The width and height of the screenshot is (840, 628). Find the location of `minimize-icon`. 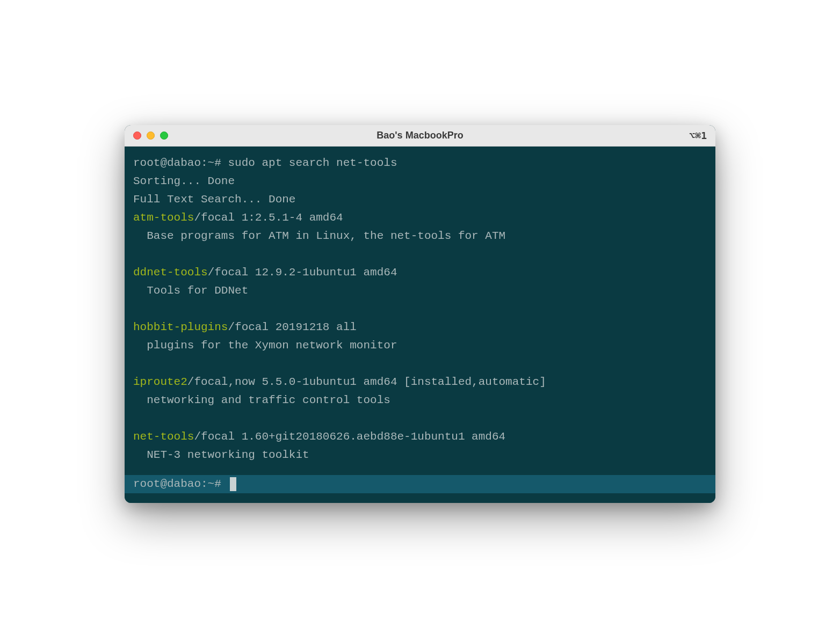

minimize-icon is located at coordinates (150, 135).